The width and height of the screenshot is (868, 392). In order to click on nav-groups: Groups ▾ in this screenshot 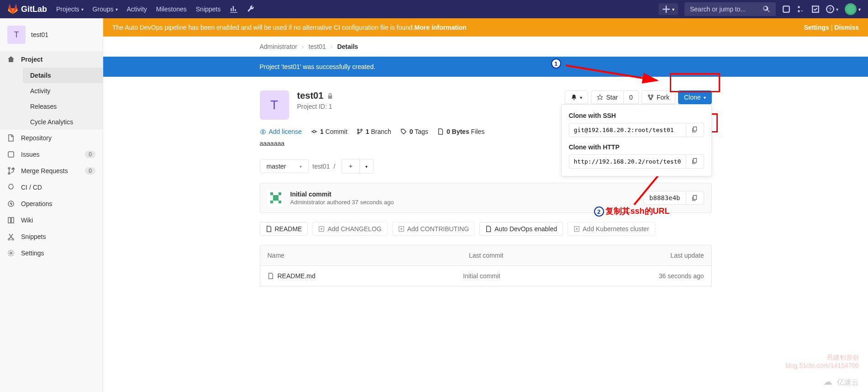, I will do `click(105, 9)`.